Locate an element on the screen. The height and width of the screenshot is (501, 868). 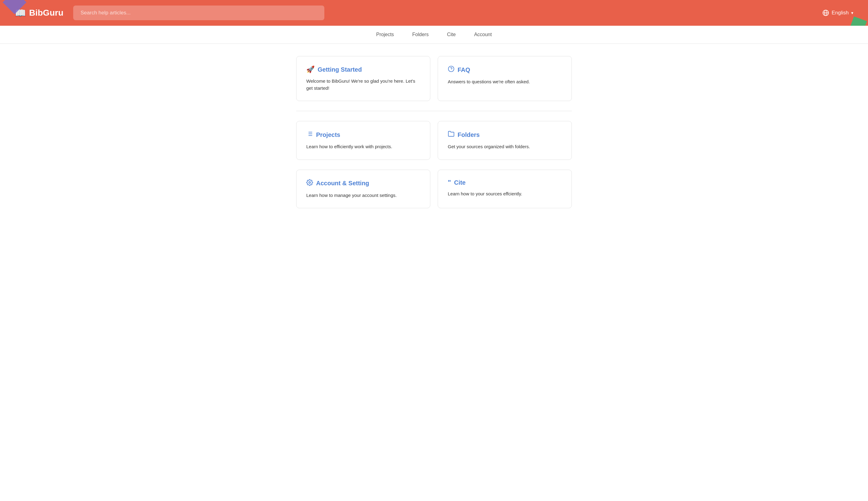
card-cite-desc: Learn how to your sources effciently. is located at coordinates (505, 194).